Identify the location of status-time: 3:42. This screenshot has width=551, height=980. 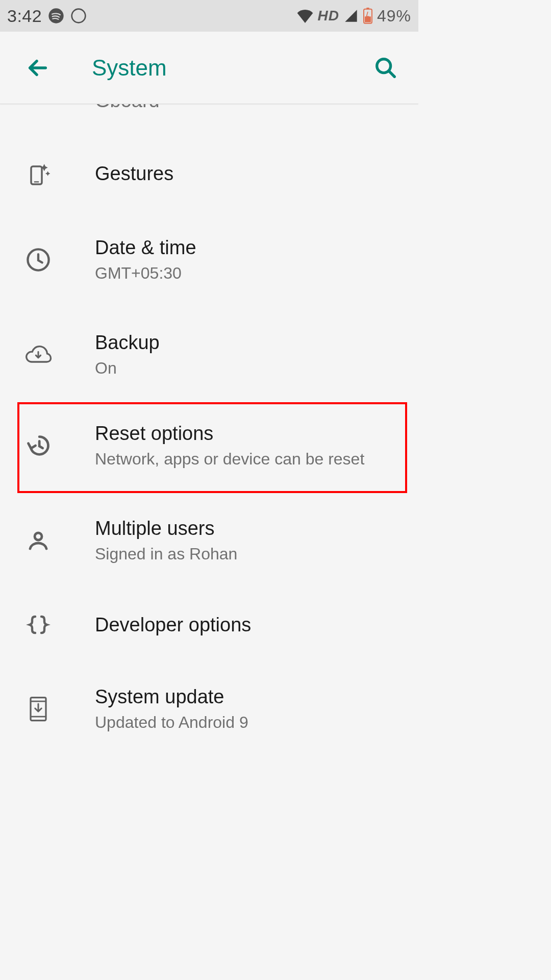
(24, 16).